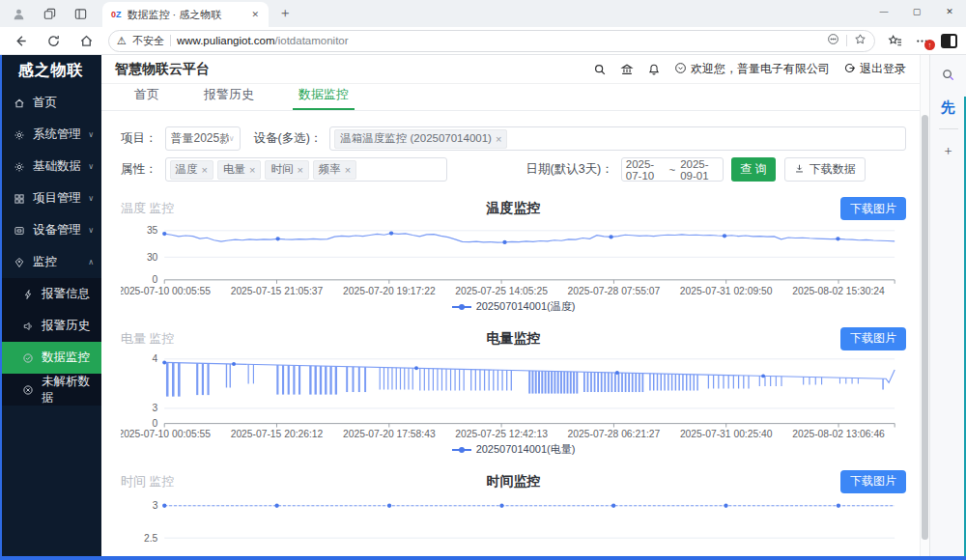 This screenshot has height=560, width=966. I want to click on sidebar-item-2: 基础数据∨, so click(50, 166).